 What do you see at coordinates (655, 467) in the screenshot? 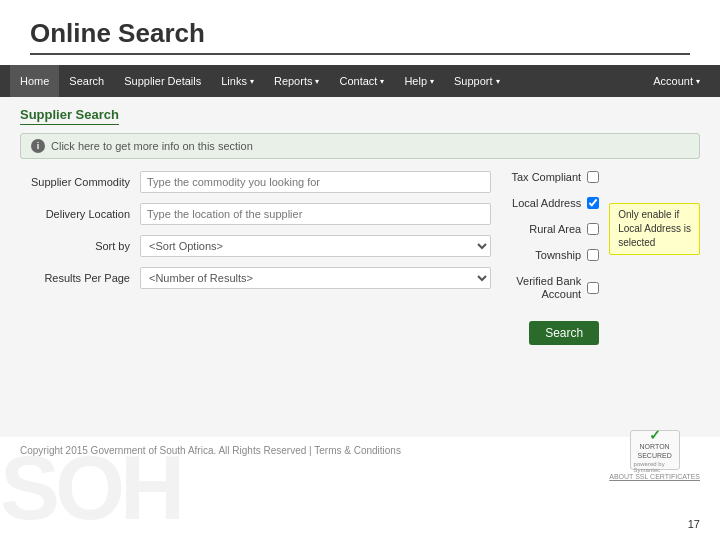
I see `norton-sub: powered by Symantec` at bounding box center [655, 467].